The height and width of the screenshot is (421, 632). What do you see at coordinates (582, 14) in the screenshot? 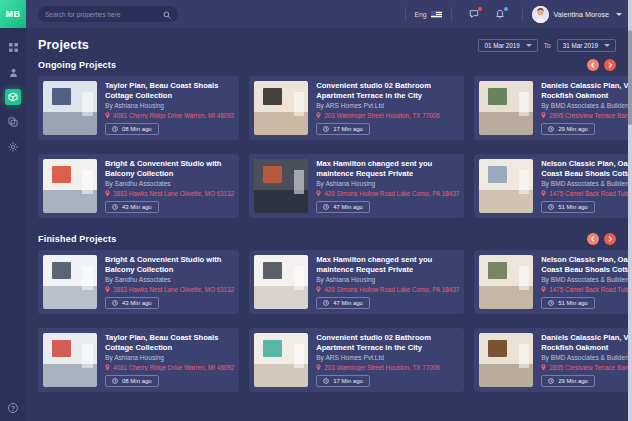
I see `user-name: Valentina Morose` at bounding box center [582, 14].